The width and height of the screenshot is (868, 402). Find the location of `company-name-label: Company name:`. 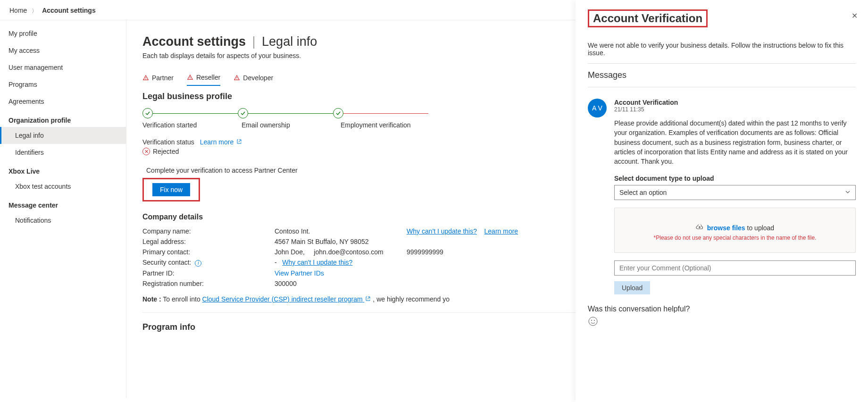

company-name-label: Company name: is located at coordinates (209, 231).